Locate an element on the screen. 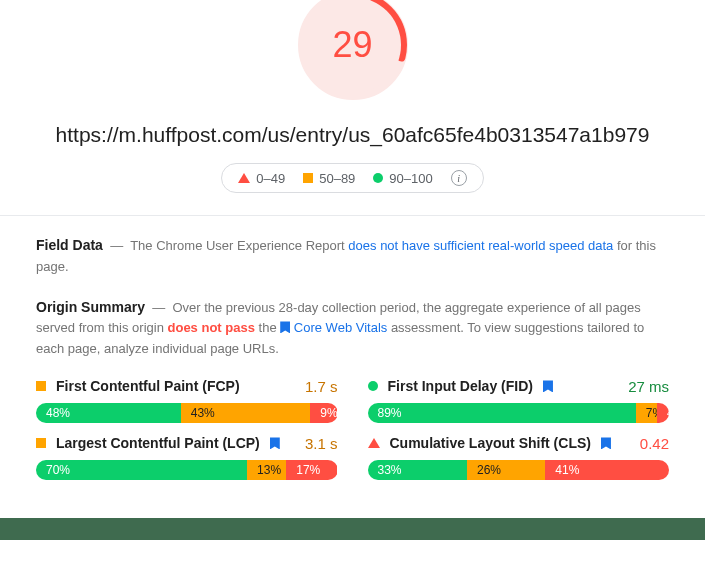 Image resolution: width=705 pixels, height=565 pixels. metric-lcp: Largest Contentful Paint (LCP) 3.1 s 70%… is located at coordinates (187, 458).